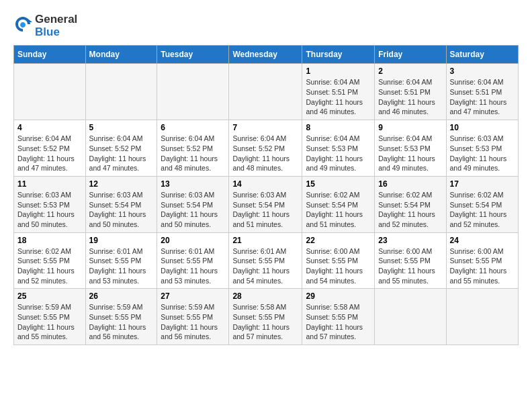  I want to click on day-number: 16, so click(410, 184).